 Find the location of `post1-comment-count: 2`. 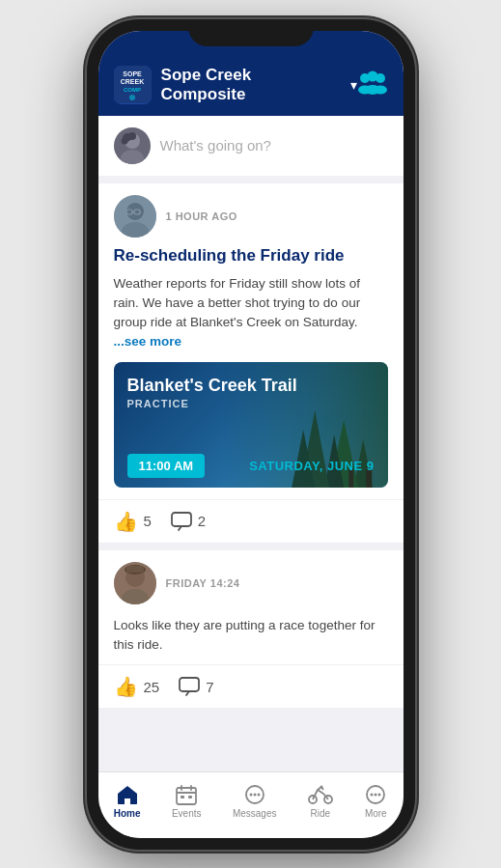

post1-comment-count: 2 is located at coordinates (202, 521).